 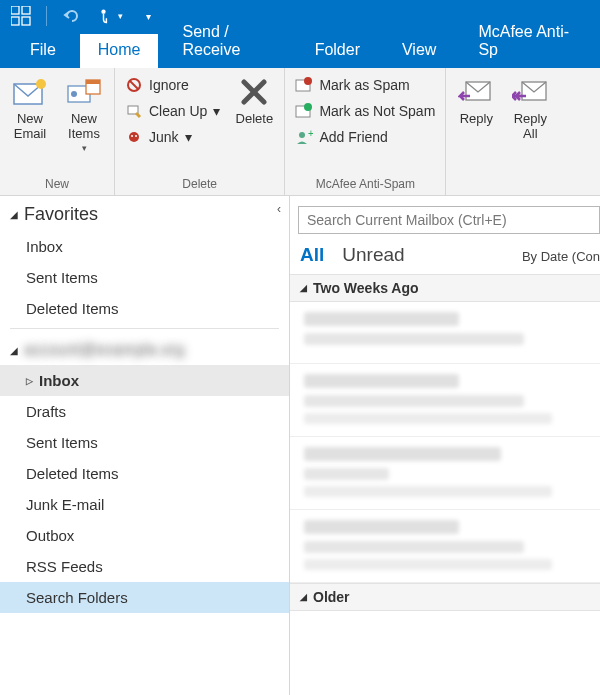 What do you see at coordinates (144, 504) in the screenshot?
I see `folder-junk: Junk E-mail` at bounding box center [144, 504].